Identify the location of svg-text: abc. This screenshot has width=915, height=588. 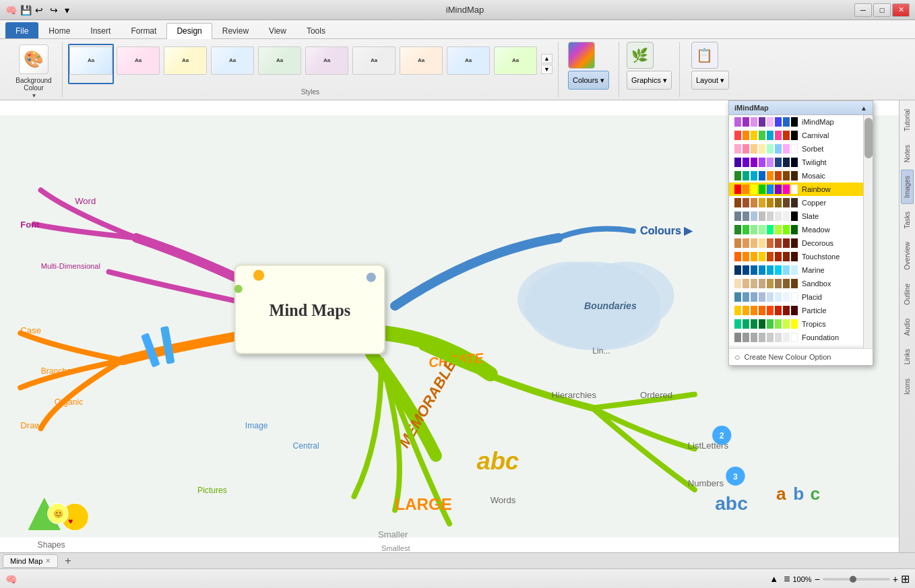
(732, 503).